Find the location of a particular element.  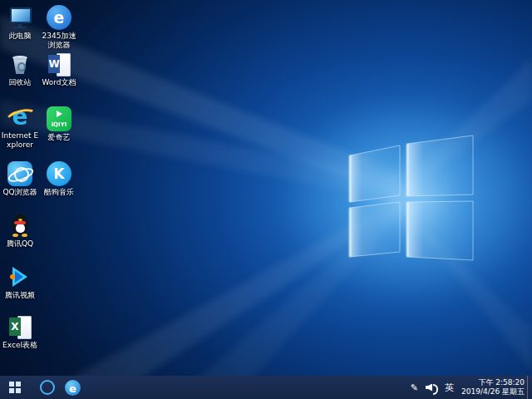

pen-input-icon: ✎ is located at coordinates (414, 387).